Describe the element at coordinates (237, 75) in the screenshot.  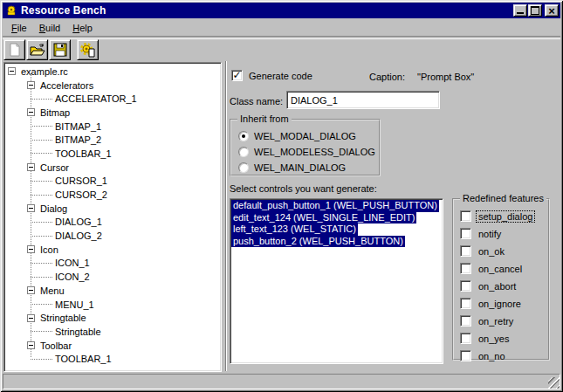
I see `generate-code-checkbox: ✓` at that location.